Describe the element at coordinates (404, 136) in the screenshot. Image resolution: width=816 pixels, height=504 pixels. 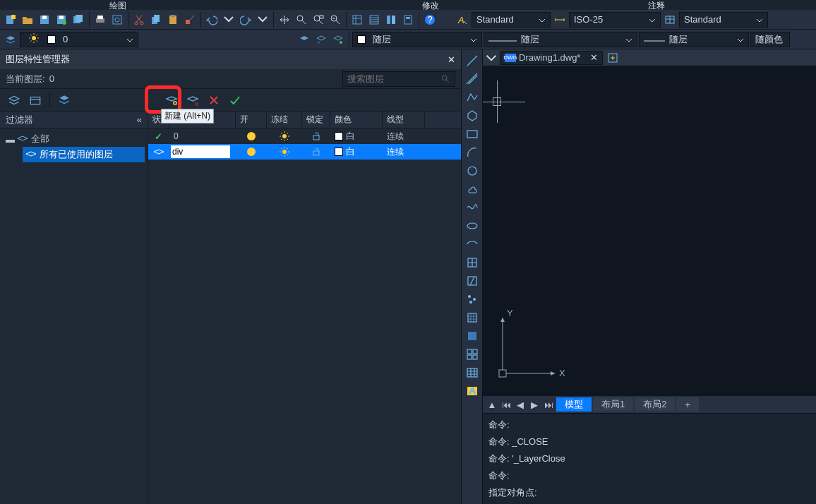
I see `layer-linetype: 连续` at that location.